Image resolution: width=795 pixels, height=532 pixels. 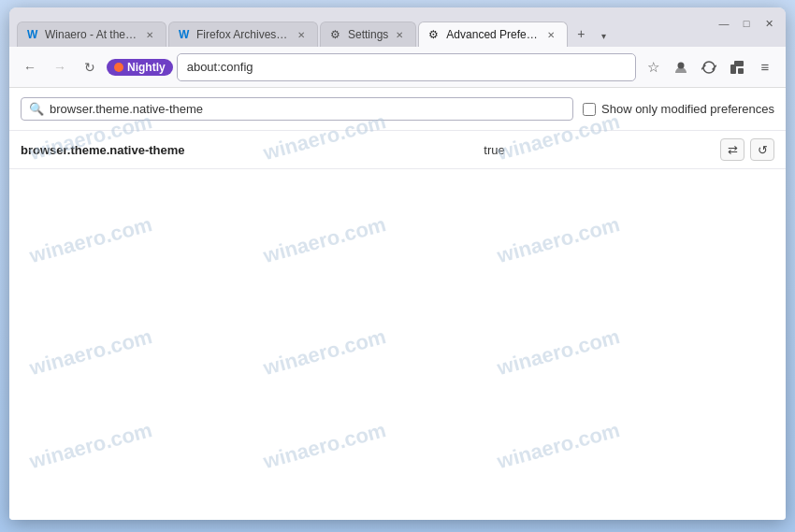 I want to click on sync-button, so click(x=709, y=67).